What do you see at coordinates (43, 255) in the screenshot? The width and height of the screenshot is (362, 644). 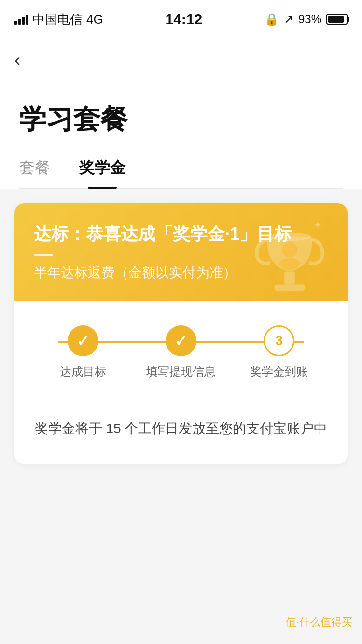 I see `banner-divider` at bounding box center [43, 255].